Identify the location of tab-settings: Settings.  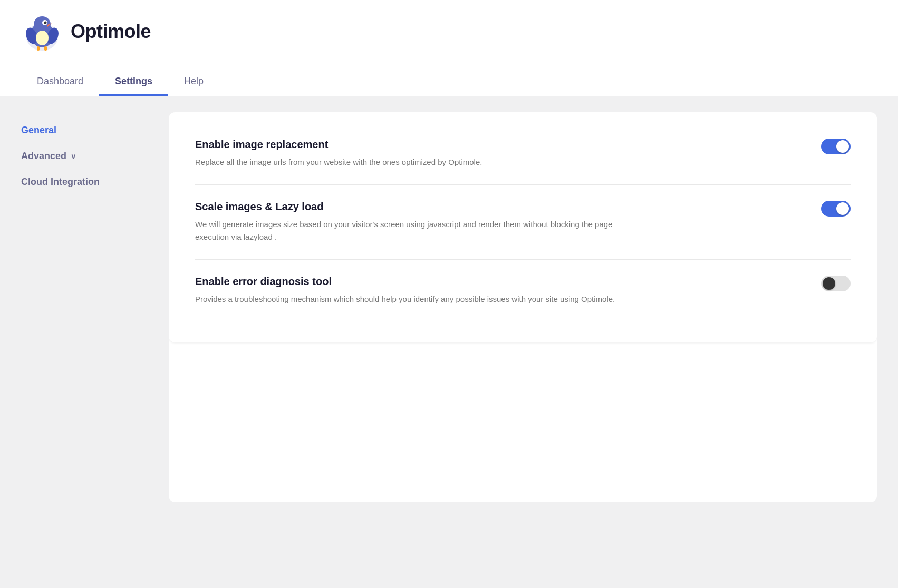
(134, 82).